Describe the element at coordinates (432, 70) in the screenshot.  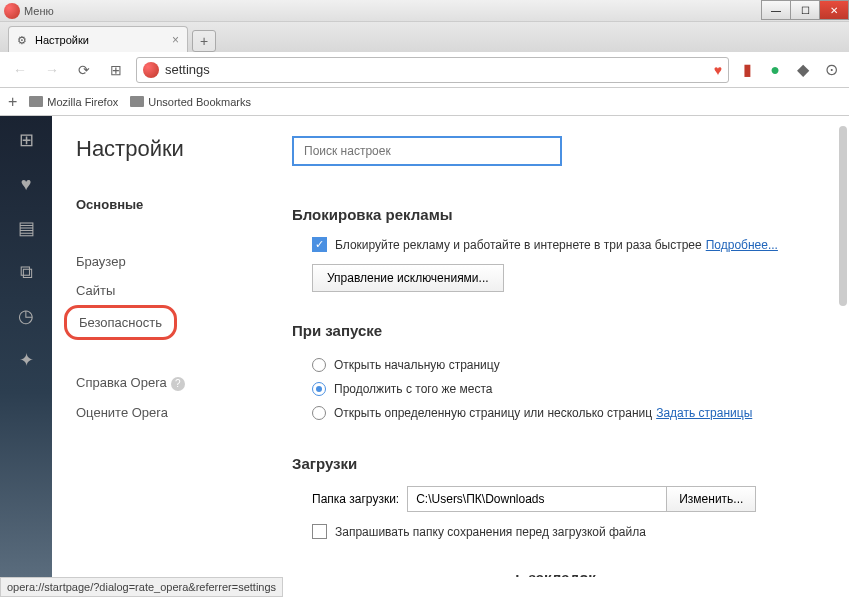
I see `url-bar: ♥` at that location.